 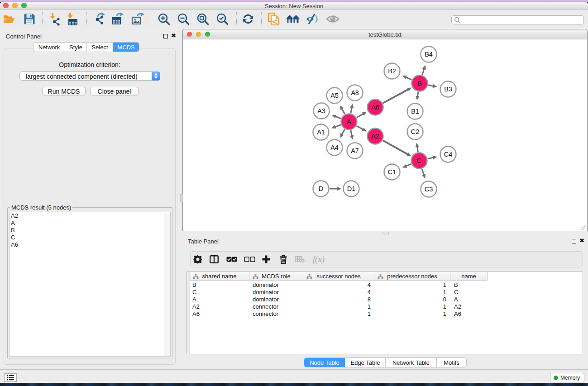 What do you see at coordinates (360, 116) in the screenshot?
I see `graph-edge-A-A6` at bounding box center [360, 116].